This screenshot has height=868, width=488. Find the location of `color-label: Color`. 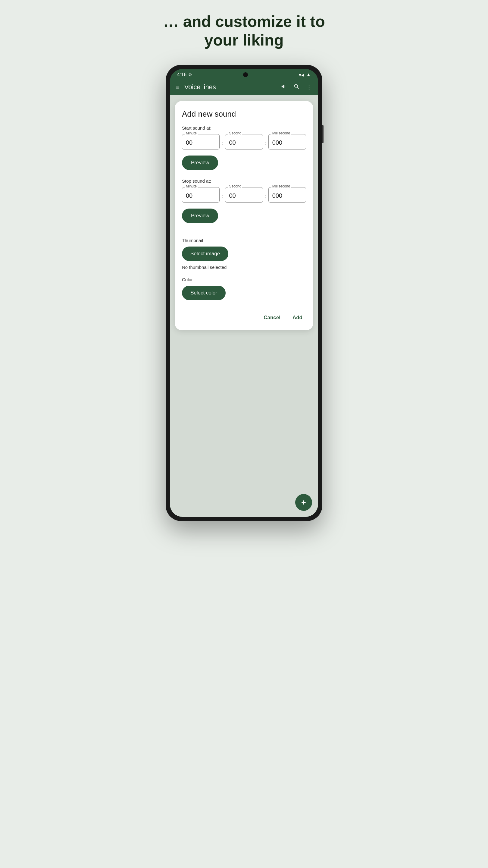

color-label: Color is located at coordinates (244, 280).